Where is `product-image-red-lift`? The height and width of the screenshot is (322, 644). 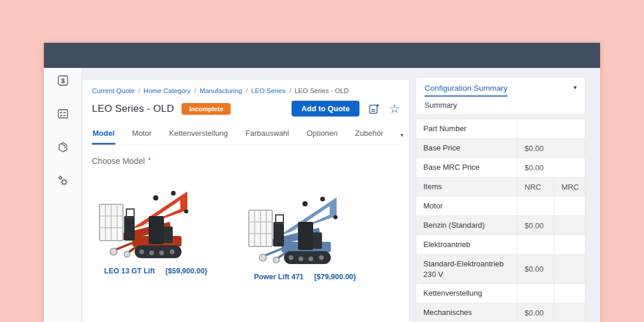 product-image-red-lift is located at coordinates (149, 224).